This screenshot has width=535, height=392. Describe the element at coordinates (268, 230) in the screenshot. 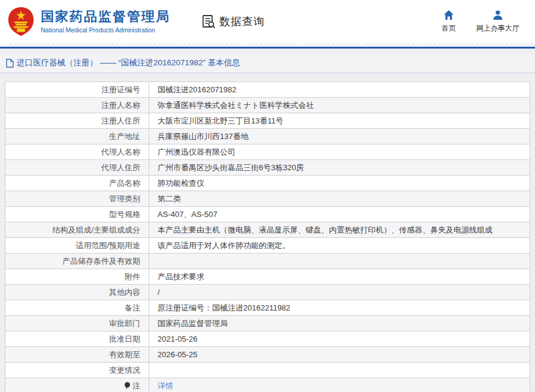

I see `table-row: 结构及组成/主要组成成分 本产品主要由主机（微电脑、液晶显示屏、键盘、内置热敏打…` at that location.